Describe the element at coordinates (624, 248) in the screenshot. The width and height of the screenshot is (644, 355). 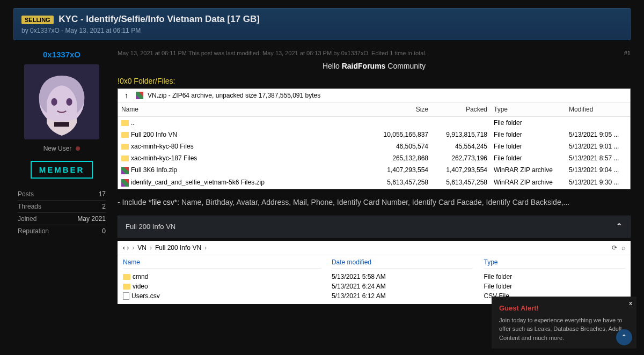
I see `search-icon: ⌕` at that location.